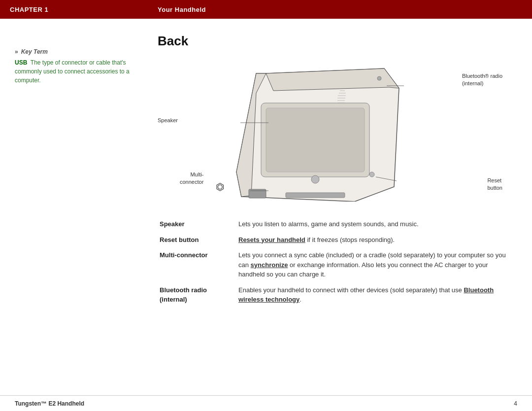 Image resolution: width=532 pixels, height=411 pixels. Describe the element at coordinates (197, 295) in the screenshot. I see `term-bluetooth: Bluetooth radio(internal)` at that location.